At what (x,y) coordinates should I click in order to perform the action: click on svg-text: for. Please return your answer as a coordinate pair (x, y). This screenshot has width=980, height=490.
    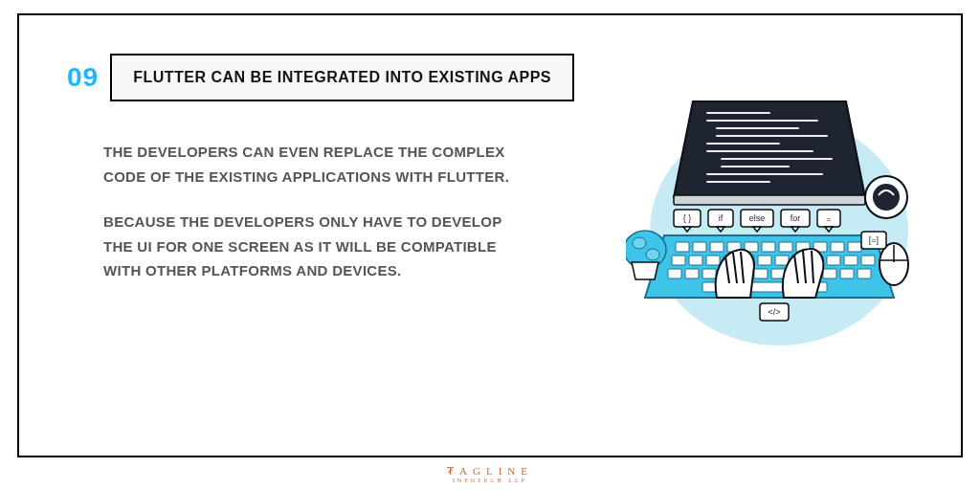
    Looking at the image, I should click on (796, 218).